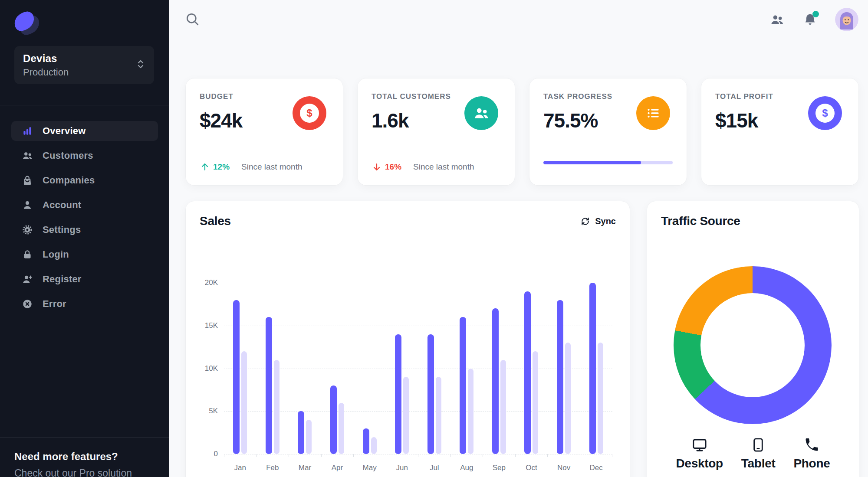 The image size is (868, 477). Describe the element at coordinates (192, 19) in the screenshot. I see `search-icon` at that location.